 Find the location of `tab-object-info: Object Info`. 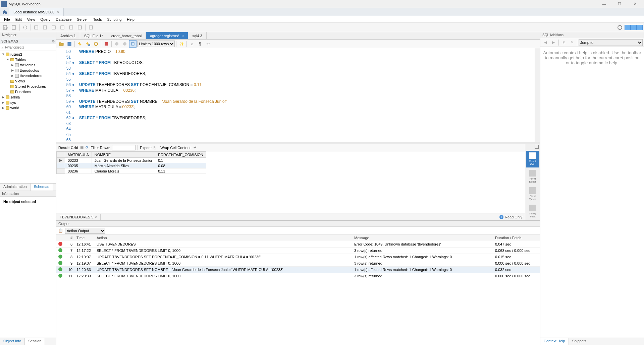

tab-object-info: Object Info is located at coordinates (12, 342).